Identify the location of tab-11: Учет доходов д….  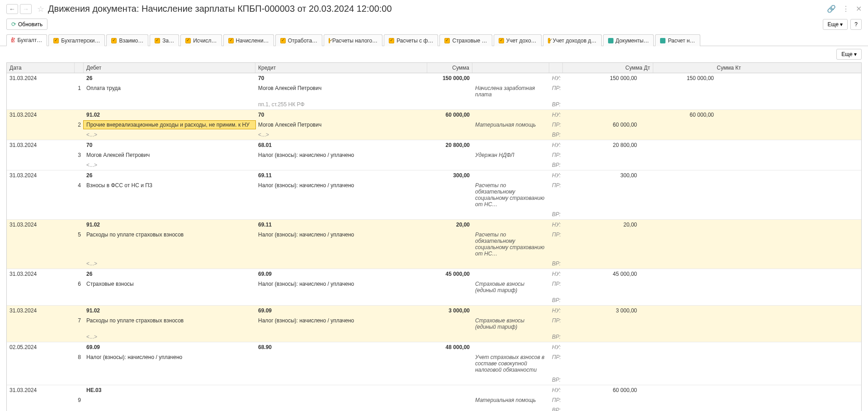
(572, 40).